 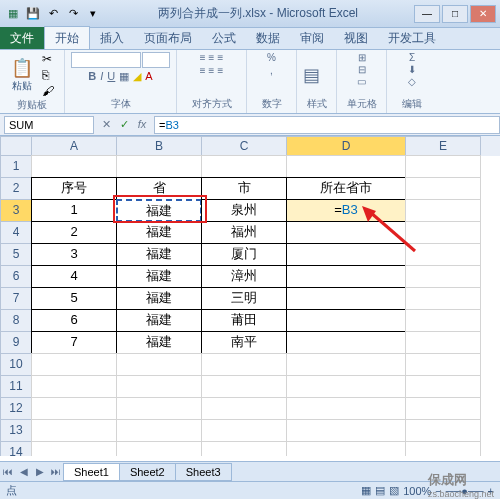 I want to click on cell: 三明, so click(x=244, y=298).